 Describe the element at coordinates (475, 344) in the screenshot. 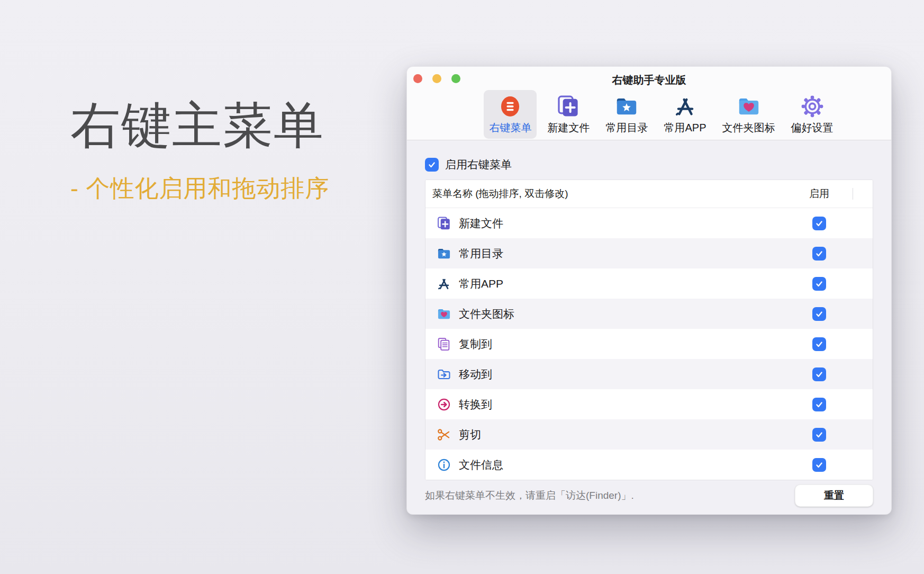

I see `row-label: 复制到` at that location.